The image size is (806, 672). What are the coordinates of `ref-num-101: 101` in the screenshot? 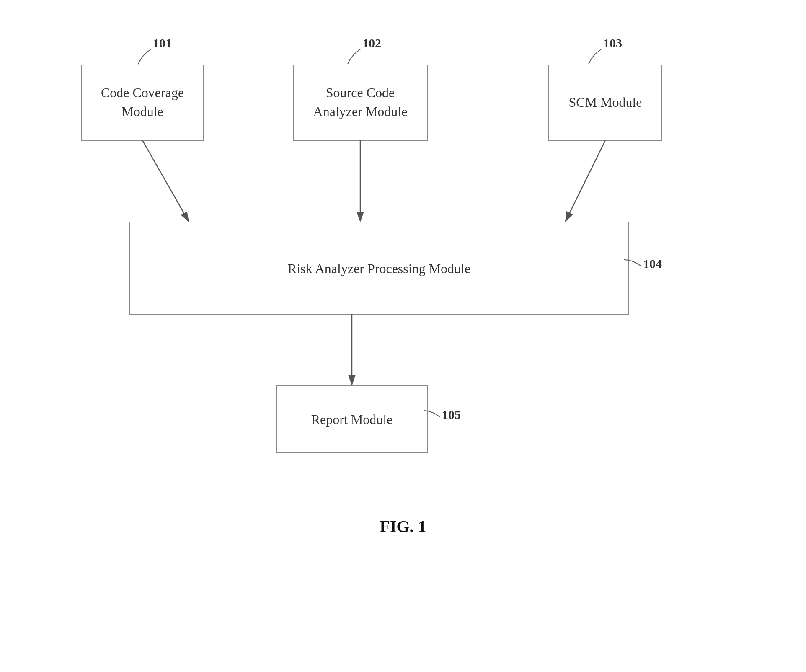 It's located at (163, 43).